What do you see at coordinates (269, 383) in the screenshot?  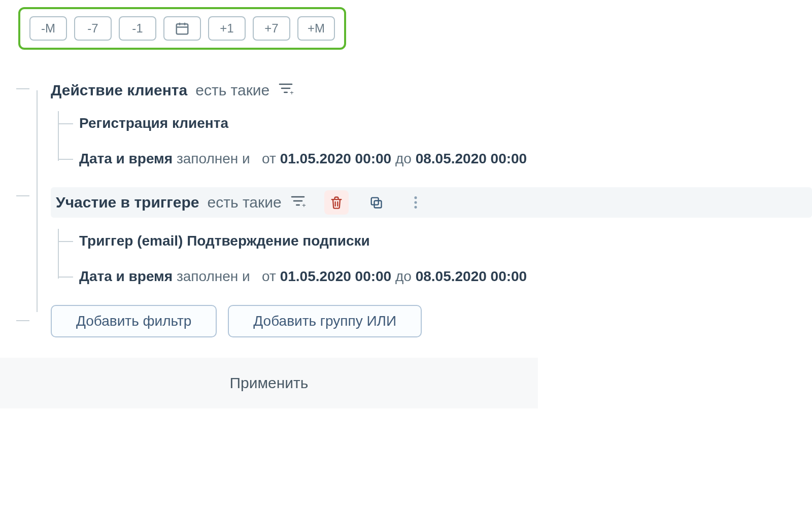 I see `apply-button: Применить` at bounding box center [269, 383].